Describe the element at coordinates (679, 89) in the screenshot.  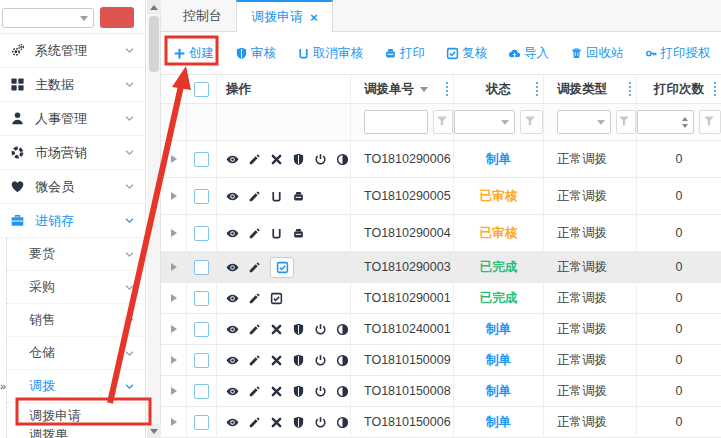
I see `column-header-print: 打印次数` at that location.